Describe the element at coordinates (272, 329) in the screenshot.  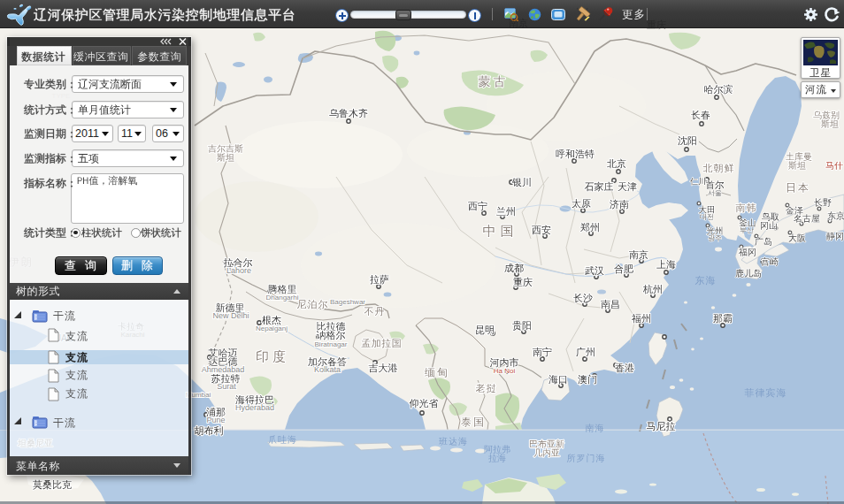
I see `svg-text: Nepalganj` at that location.